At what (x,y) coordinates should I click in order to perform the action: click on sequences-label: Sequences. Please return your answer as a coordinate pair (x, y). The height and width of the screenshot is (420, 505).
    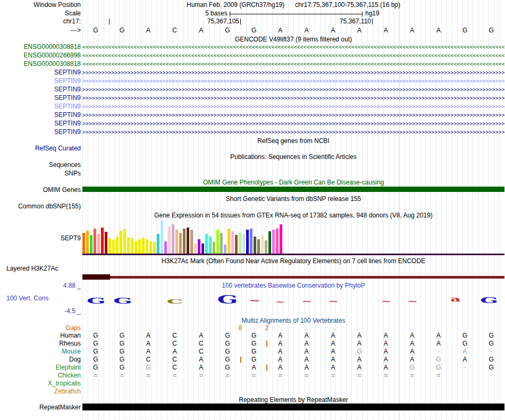
    Looking at the image, I should click on (40, 165).